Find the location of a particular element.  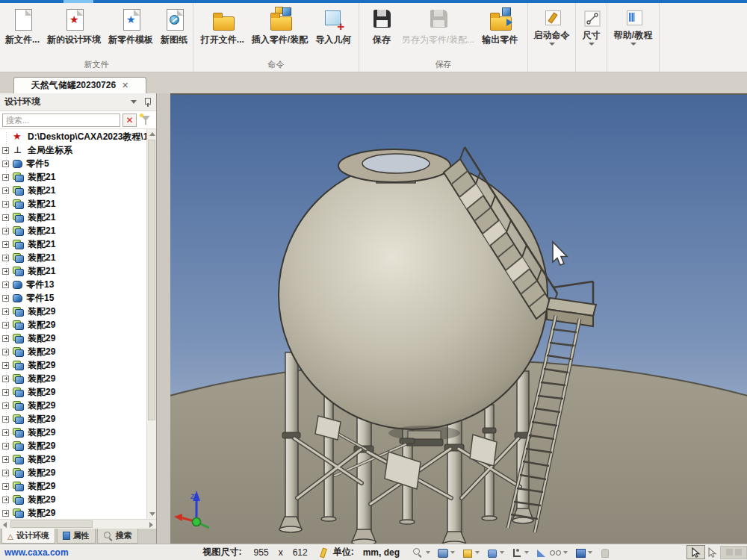

search-input is located at coordinates (61, 120).